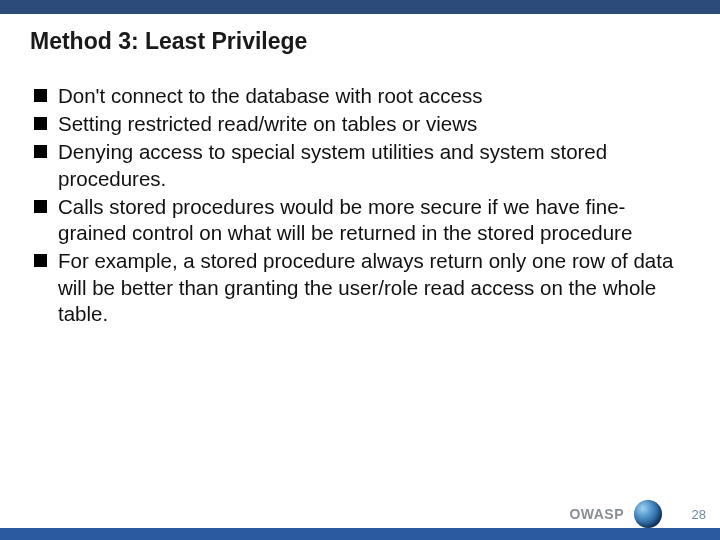  I want to click on top-accent-bar, so click(360, 7).